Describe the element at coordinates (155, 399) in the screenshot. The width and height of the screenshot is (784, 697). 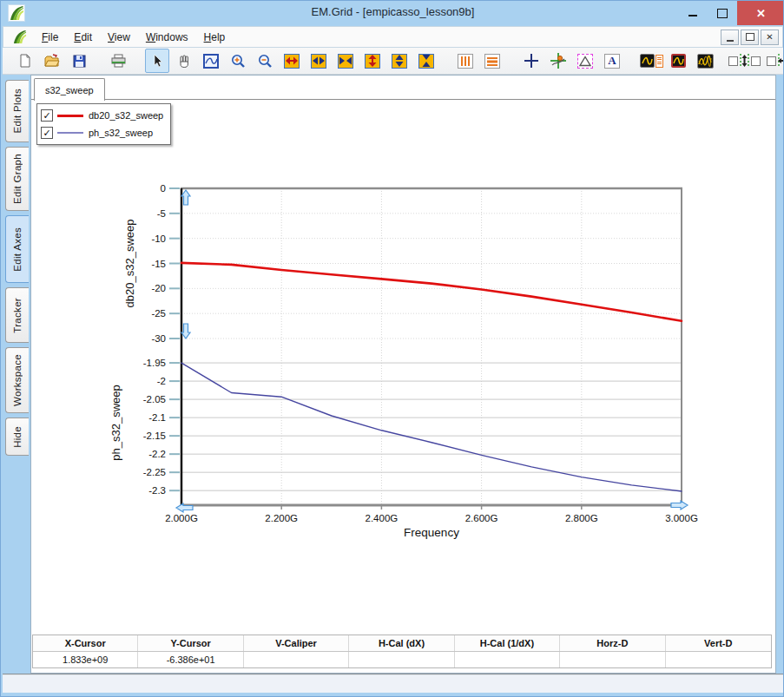
I see `y-tick-label: -2.05` at that location.